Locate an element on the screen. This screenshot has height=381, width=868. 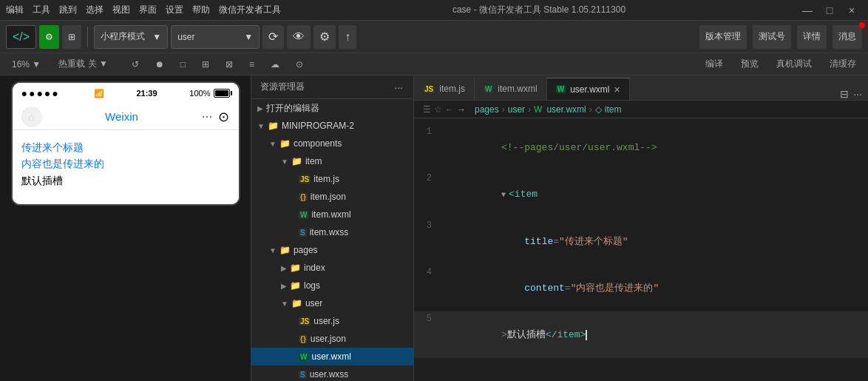
clear-cache-button: 清缓存 is located at coordinates (843, 64).